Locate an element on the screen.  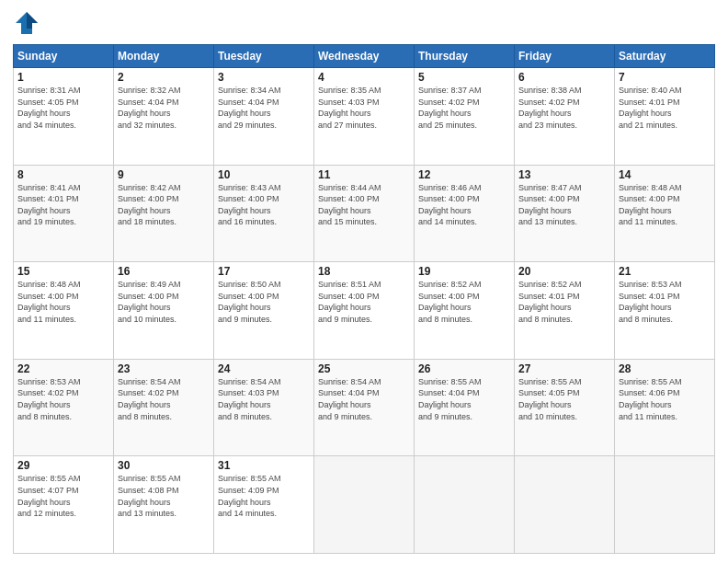
day-number: 6 is located at coordinates (564, 77).